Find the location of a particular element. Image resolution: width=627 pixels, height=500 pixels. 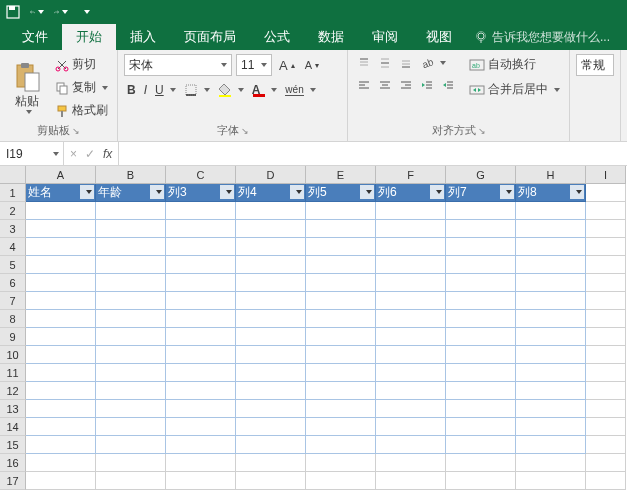

decrease-indent-icon is located at coordinates (427, 85).